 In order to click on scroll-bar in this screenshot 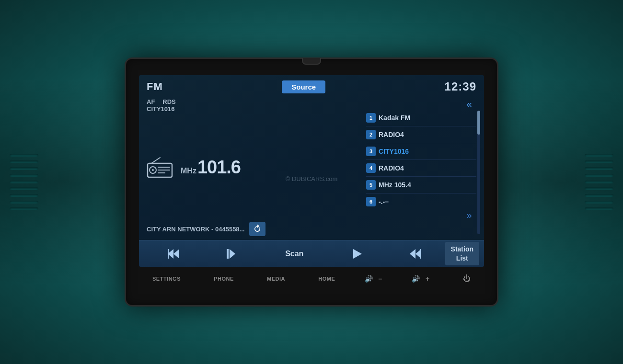, I will do `click(479, 172)`.